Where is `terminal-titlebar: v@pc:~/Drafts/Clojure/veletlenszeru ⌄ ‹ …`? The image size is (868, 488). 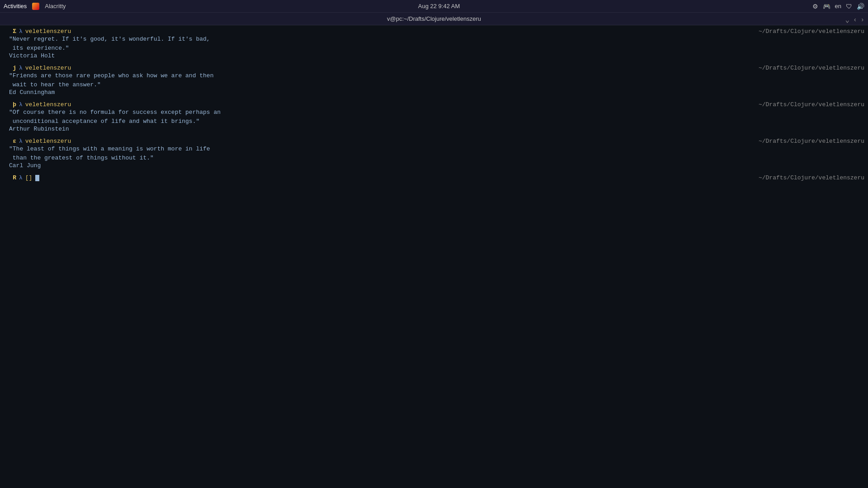 terminal-titlebar: v@pc:~/Drafts/Clojure/veletlenszeru ⌄ ‹ … is located at coordinates (434, 19).